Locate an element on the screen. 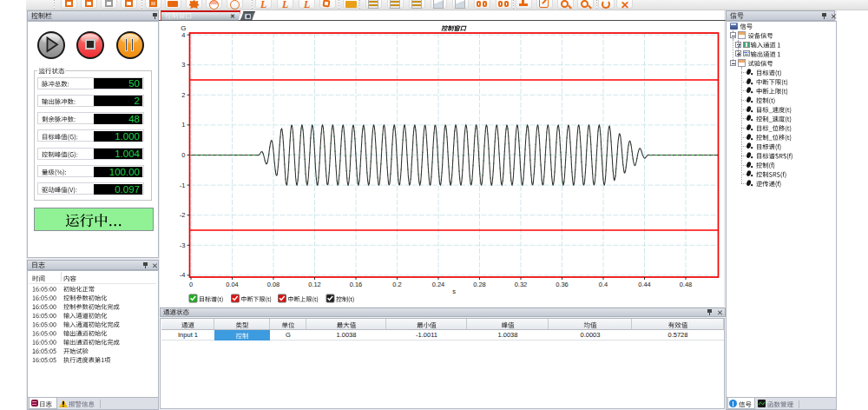  svg-text: 1 is located at coordinates (183, 125).